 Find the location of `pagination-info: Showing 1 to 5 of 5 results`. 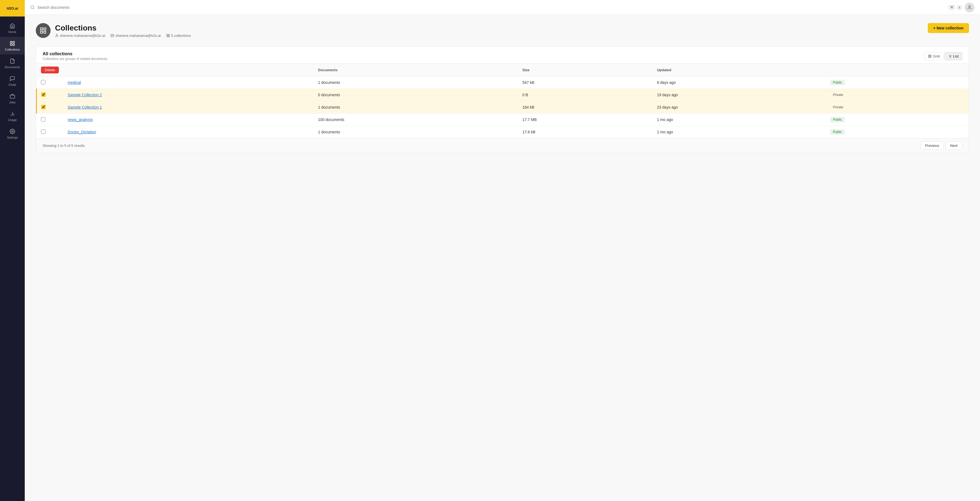

pagination-info: Showing 1 to 5 of 5 results is located at coordinates (64, 145).